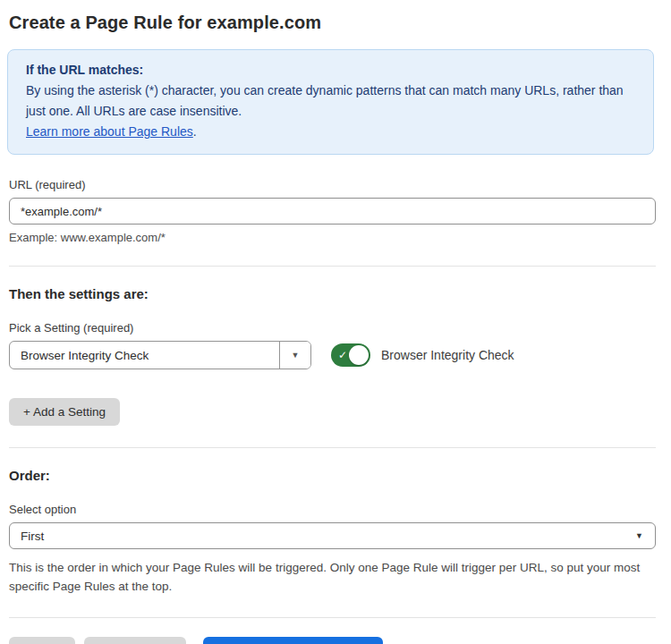  Describe the element at coordinates (331, 101) in the screenshot. I see `info-box-body: By using the asterisk (*) character, you…` at that location.